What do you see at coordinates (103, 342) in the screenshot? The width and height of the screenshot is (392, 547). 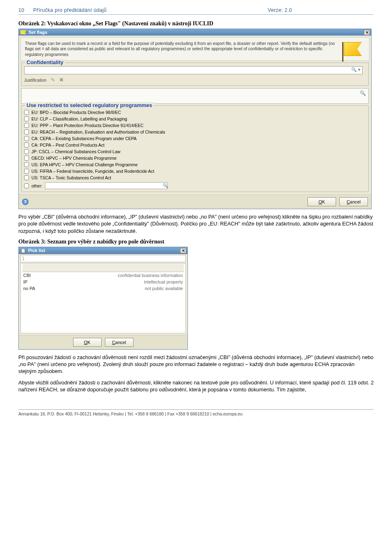 I see `dialog-button-bar: OK Cancel` at bounding box center [103, 342].